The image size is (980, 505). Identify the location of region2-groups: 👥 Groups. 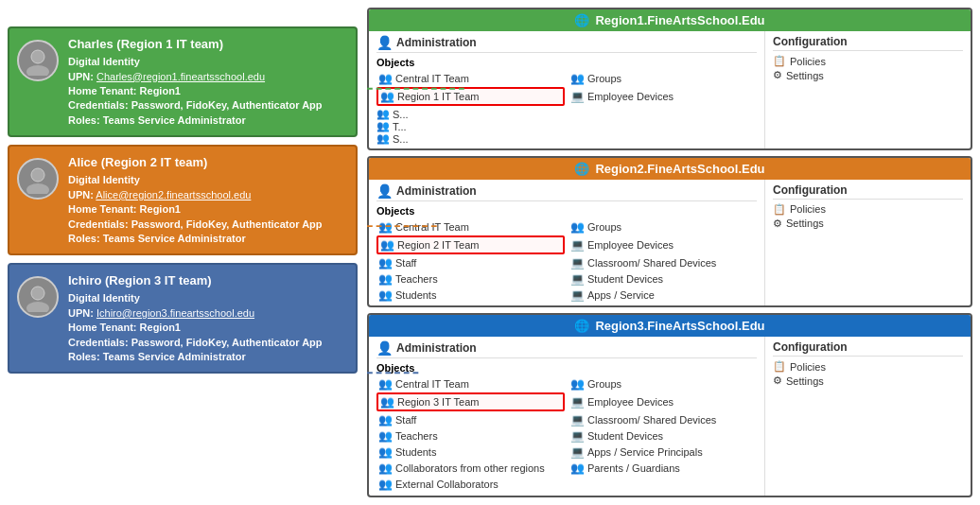
(662, 227).